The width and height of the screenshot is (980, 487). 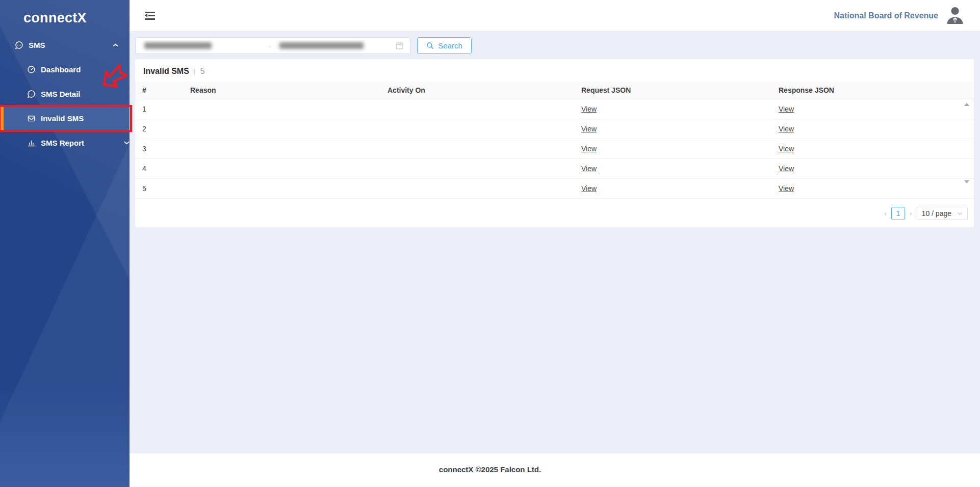 What do you see at coordinates (65, 118) in the screenshot?
I see `sidebar-item-invalid-sms: Invalid SMS` at bounding box center [65, 118].